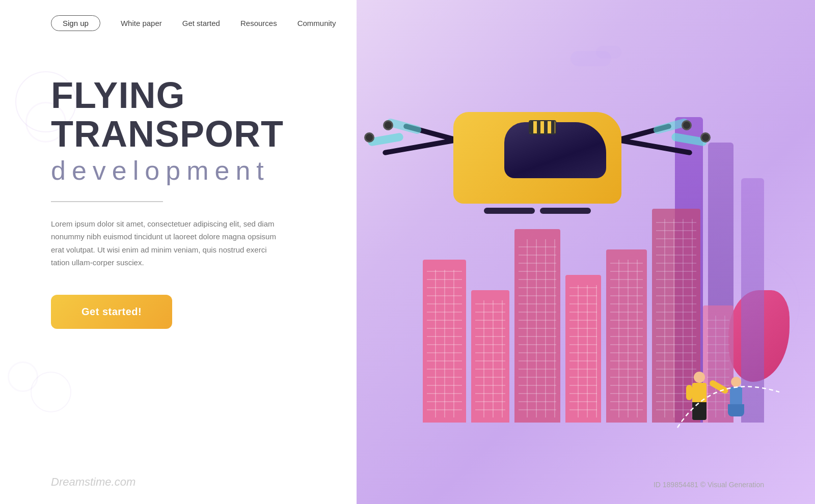  Describe the element at coordinates (565, 211) in the screenshot. I see `taxi-skid-right` at that location.